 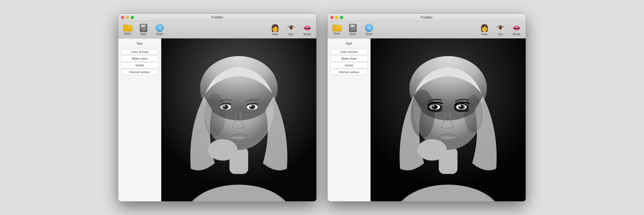 What do you see at coordinates (517, 28) in the screenshot?
I see `mouth-icon-2: 👄` at bounding box center [517, 28].